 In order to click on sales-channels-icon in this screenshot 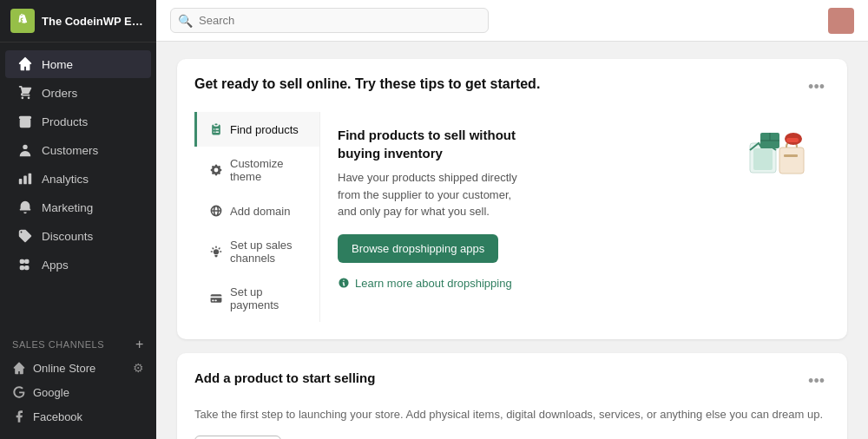, I will do `click(216, 252)`.